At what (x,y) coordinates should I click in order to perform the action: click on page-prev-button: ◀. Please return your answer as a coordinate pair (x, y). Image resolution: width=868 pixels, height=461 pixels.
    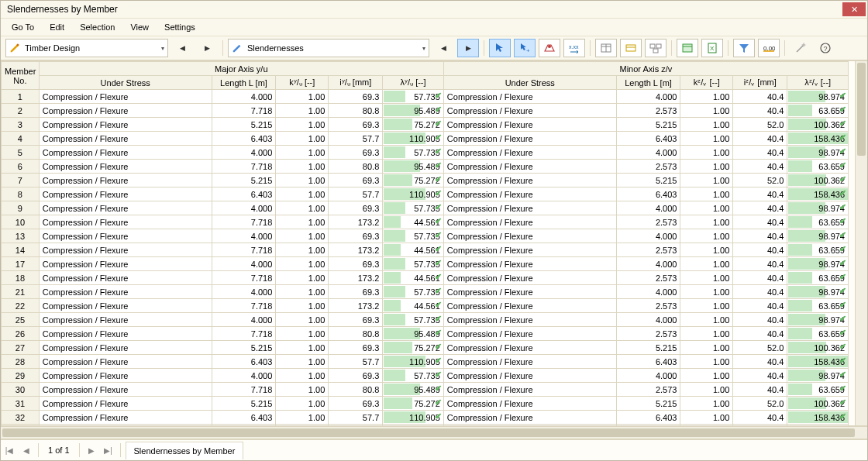
    Looking at the image, I should click on (26, 450).